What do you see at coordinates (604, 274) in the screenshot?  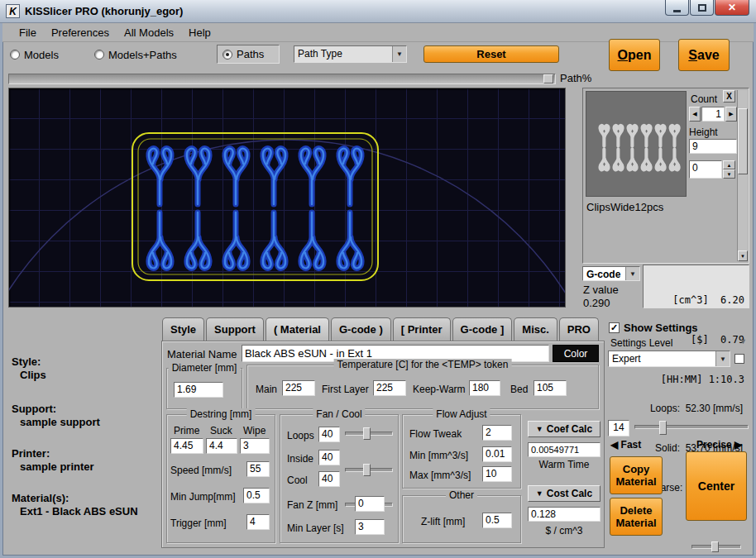 I see `gcode-dropdown-value: G-code` at bounding box center [604, 274].